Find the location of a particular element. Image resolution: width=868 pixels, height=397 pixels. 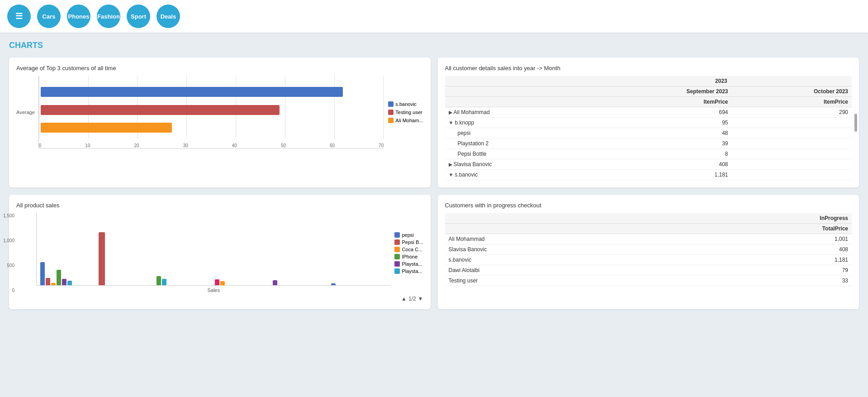

table-row: ▼ b.knopp95 is located at coordinates (649, 123).